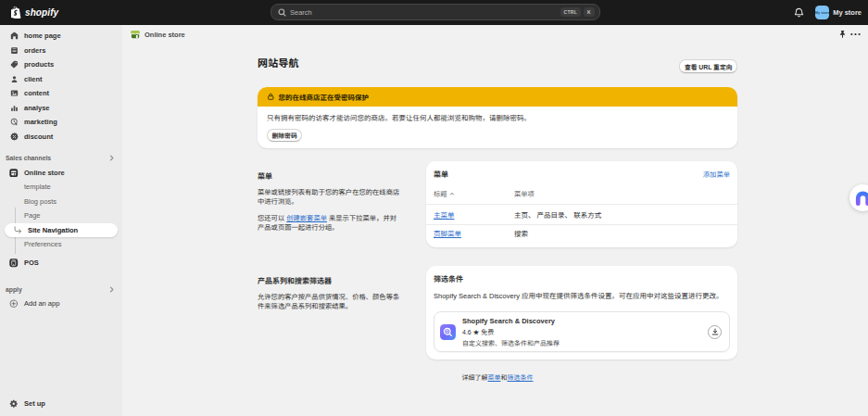  What do you see at coordinates (307, 219) in the screenshot?
I see `nested-menus-link: 创建嵌套菜单` at bounding box center [307, 219].